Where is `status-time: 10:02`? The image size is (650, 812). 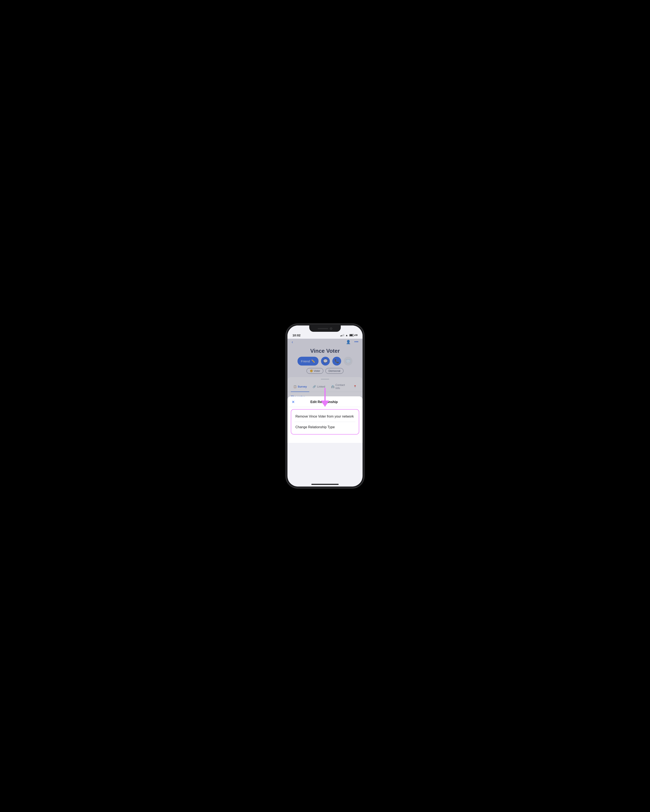
status-time: 10:02 is located at coordinates (296, 335).